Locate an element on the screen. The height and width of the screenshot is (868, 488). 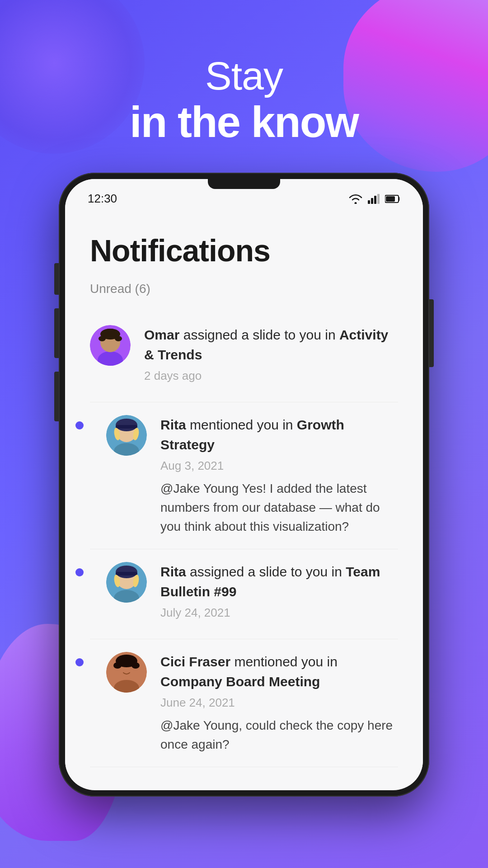
notification-body: Rita mentioned you in Growth Strategy Au… is located at coordinates (279, 476).